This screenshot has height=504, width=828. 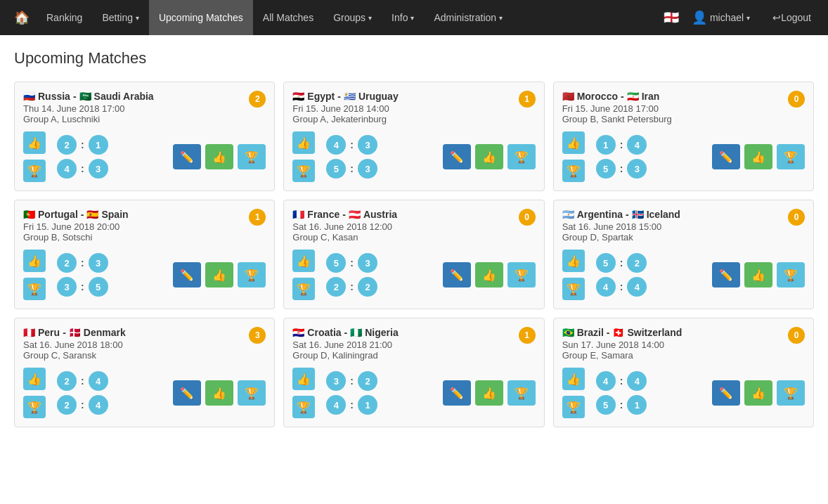 I want to click on nav-administration: Administration ▾, so click(x=468, y=18).